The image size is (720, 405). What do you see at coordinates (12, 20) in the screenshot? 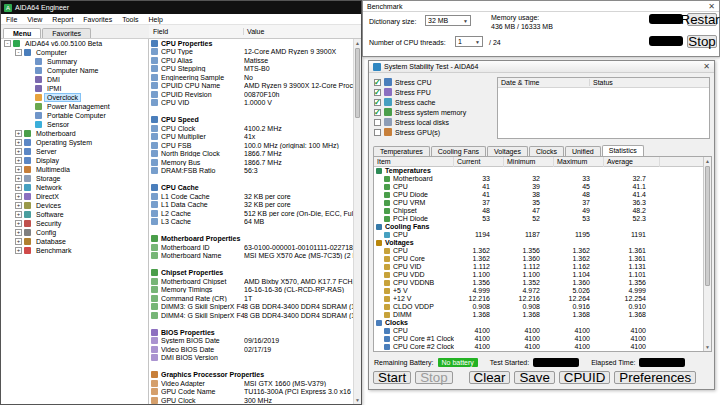
I see `menu-file: File` at bounding box center [12, 20].